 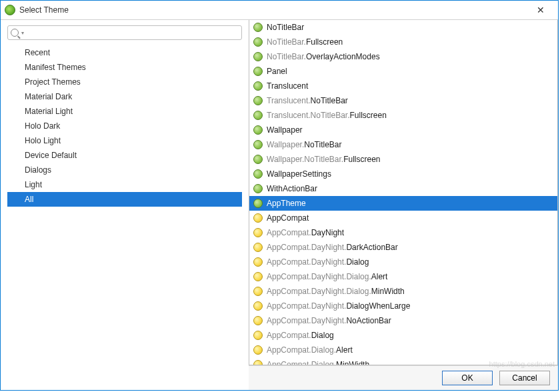 I want to click on theme-row: Wallpaper.NoTitleBar, so click(x=403, y=145).